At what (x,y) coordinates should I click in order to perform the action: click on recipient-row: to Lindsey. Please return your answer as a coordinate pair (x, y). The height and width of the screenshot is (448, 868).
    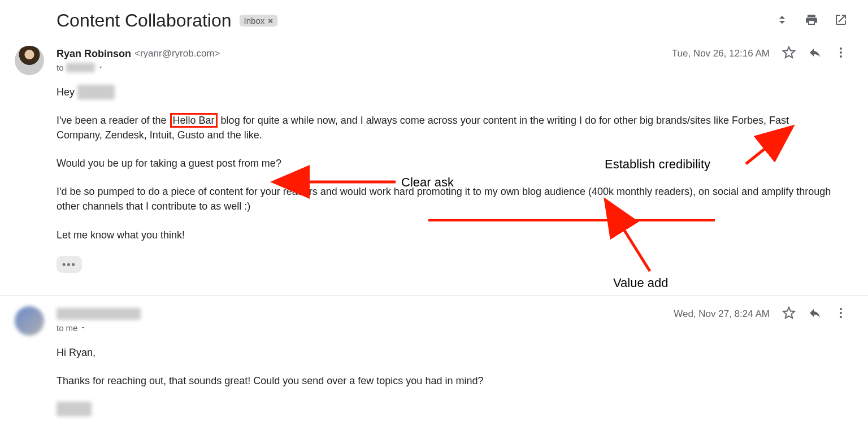
    Looking at the image, I should click on (452, 68).